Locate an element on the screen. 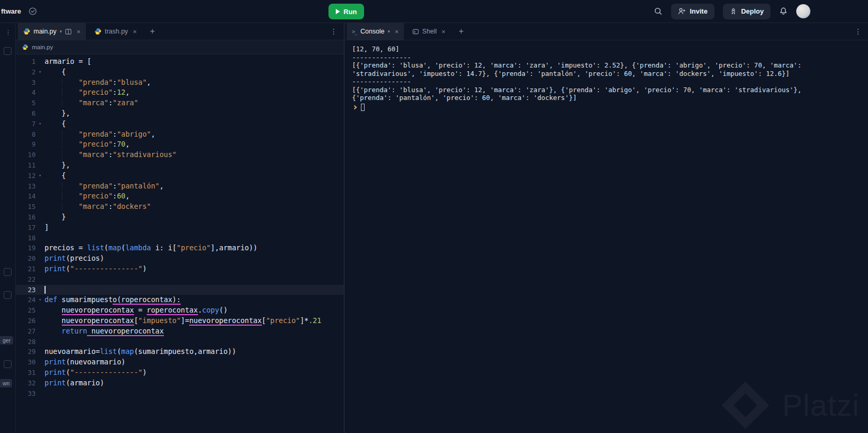 The width and height of the screenshot is (868, 433). code-line: 22 is located at coordinates (180, 280).